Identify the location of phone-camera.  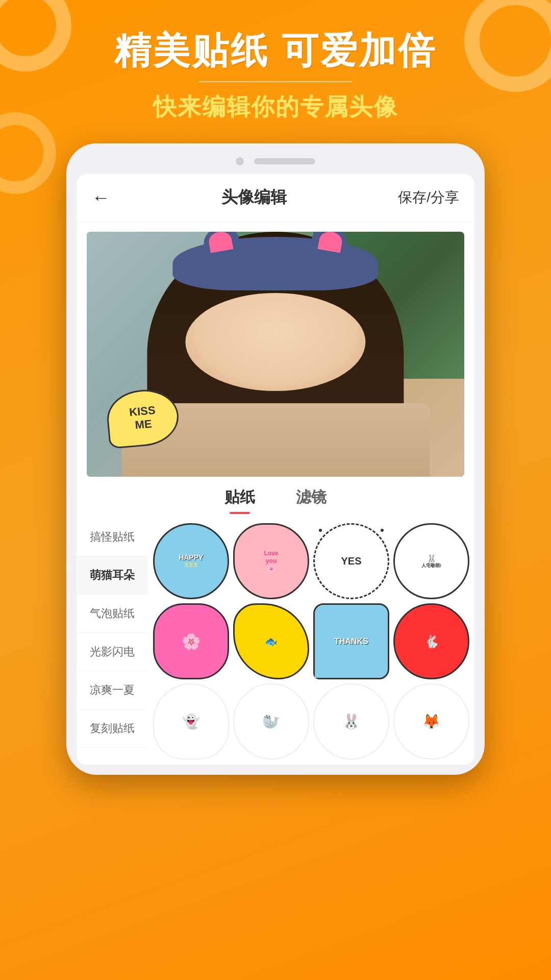
(240, 161).